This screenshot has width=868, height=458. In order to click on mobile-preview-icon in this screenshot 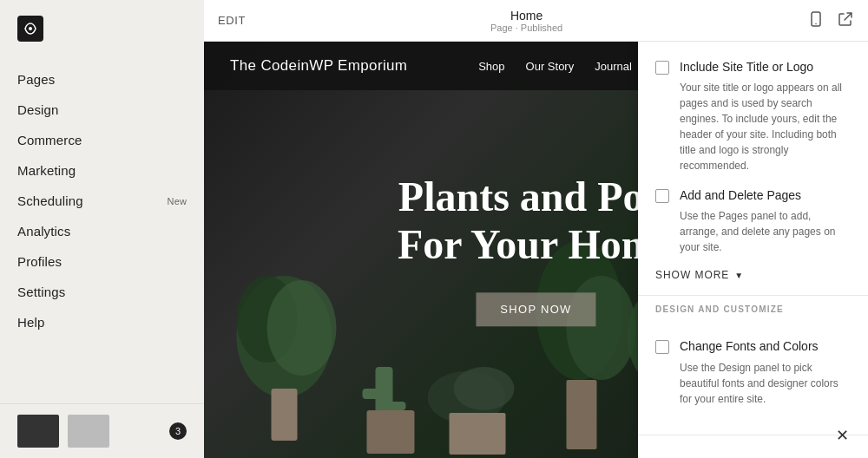, I will do `click(816, 21)`.